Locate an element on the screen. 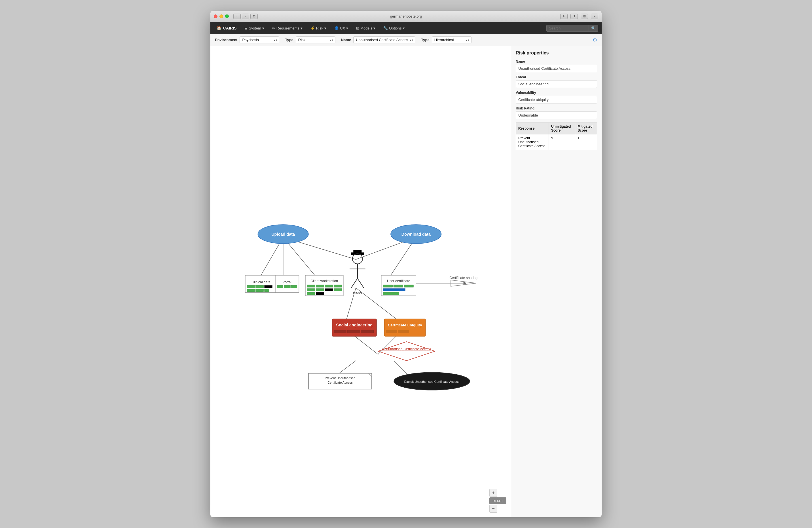 The image size is (812, 528). requirements-icon: ✏ is located at coordinates (274, 28).